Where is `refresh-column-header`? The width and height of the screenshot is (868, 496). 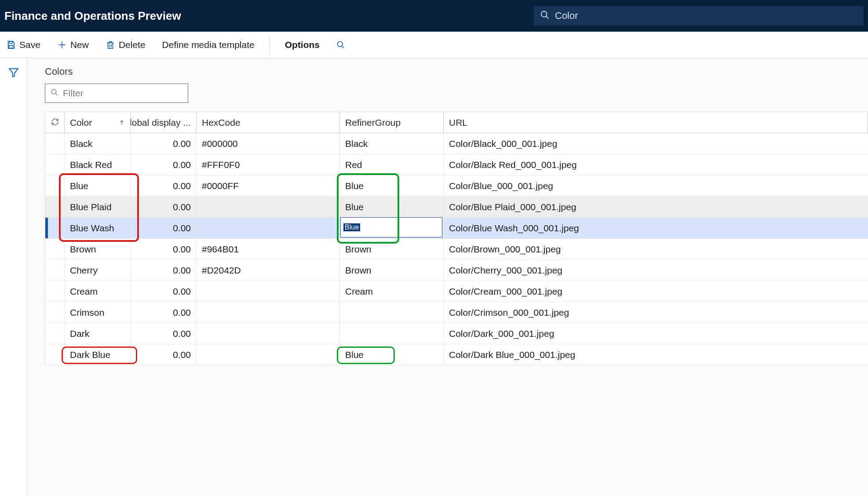
refresh-column-header is located at coordinates (55, 122).